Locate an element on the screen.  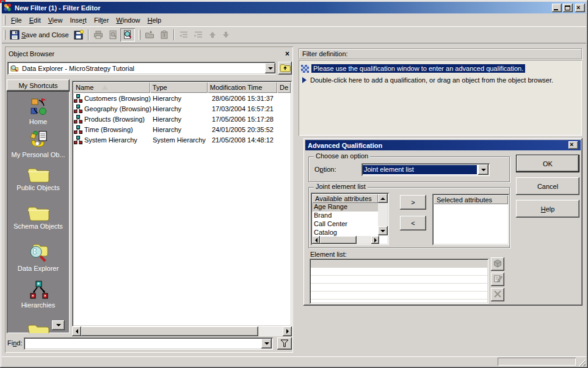
element-list-selected-row is located at coordinates (399, 264).